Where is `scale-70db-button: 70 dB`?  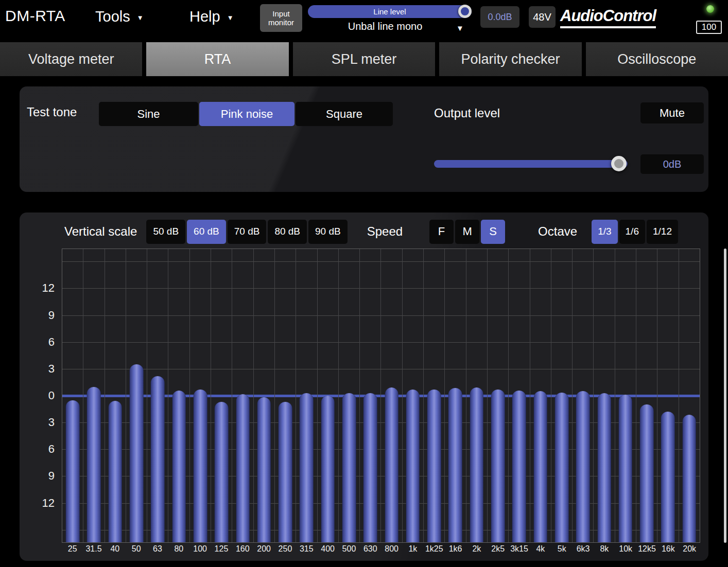
scale-70db-button: 70 dB is located at coordinates (247, 232).